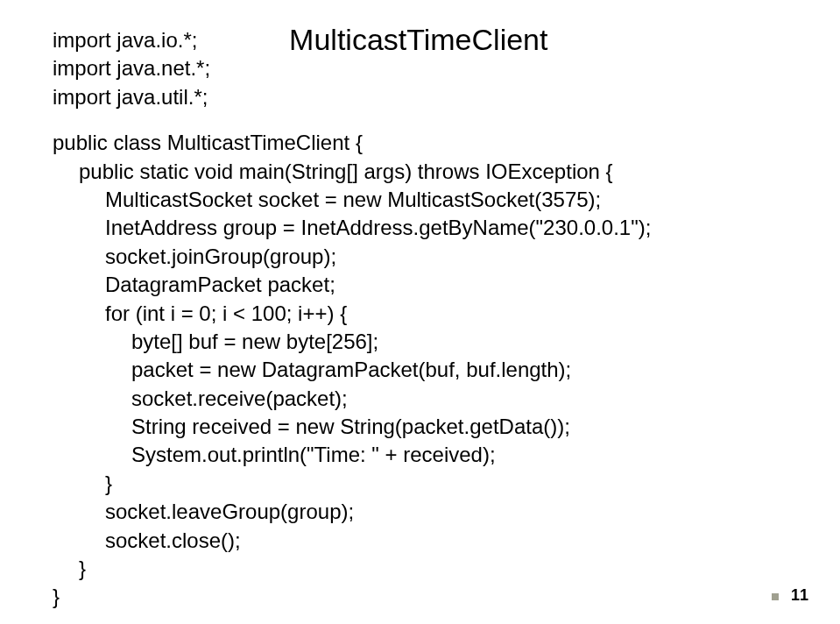 This screenshot has width=840, height=624. I want to click on footer-bullet-icon, so click(775, 597).